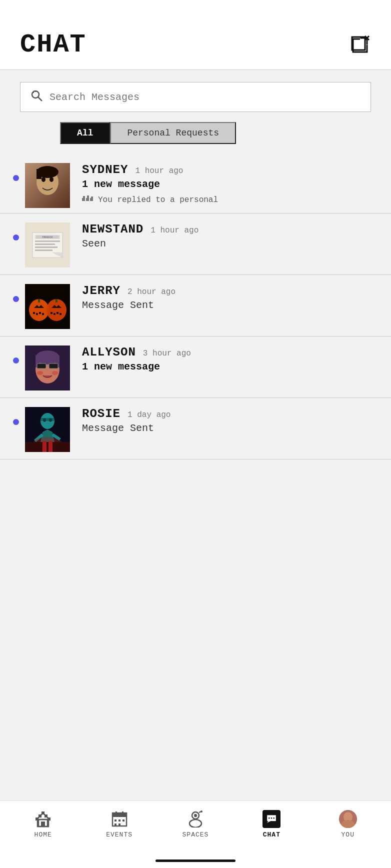 The height and width of the screenshot is (868, 391). Describe the element at coordinates (113, 229) in the screenshot. I see `contact-name: NEWSTAND` at that location.